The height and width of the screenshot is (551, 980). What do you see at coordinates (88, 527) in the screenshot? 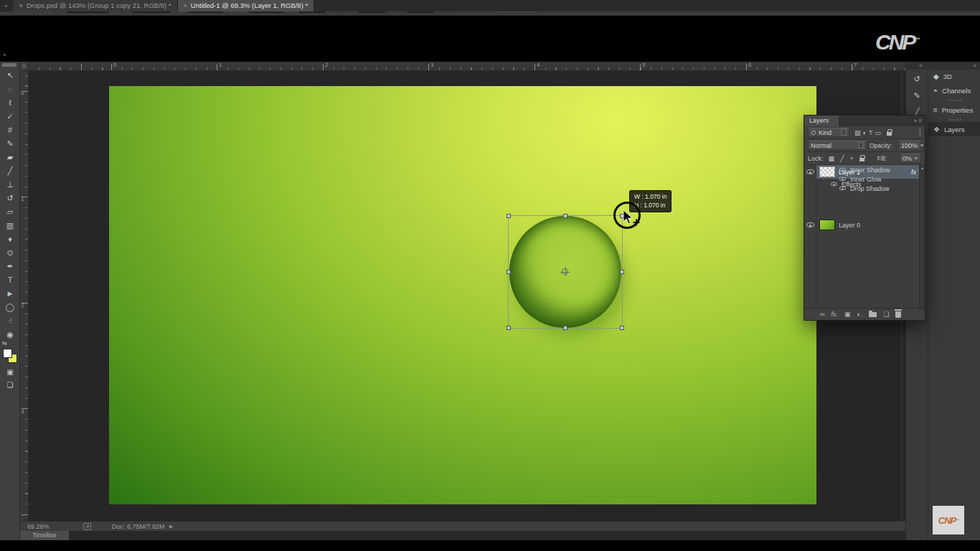
I see `share-icon: ↗` at bounding box center [88, 527].